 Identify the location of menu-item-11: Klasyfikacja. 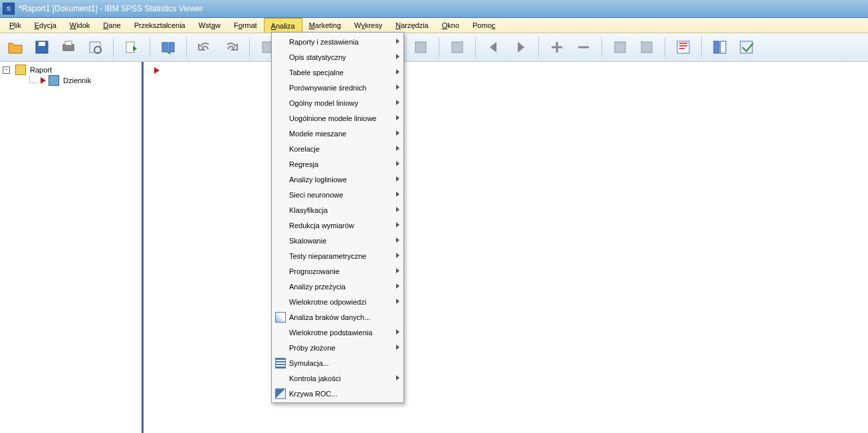
(338, 210).